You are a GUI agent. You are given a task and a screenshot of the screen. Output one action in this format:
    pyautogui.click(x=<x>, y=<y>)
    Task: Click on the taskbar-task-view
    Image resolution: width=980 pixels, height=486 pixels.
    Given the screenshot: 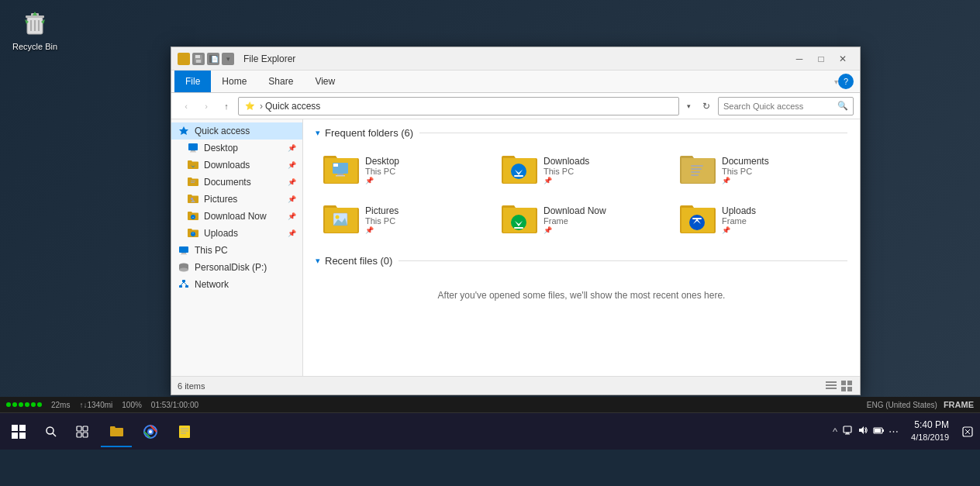 What is the action you would take?
    pyautogui.click(x=82, y=432)
    